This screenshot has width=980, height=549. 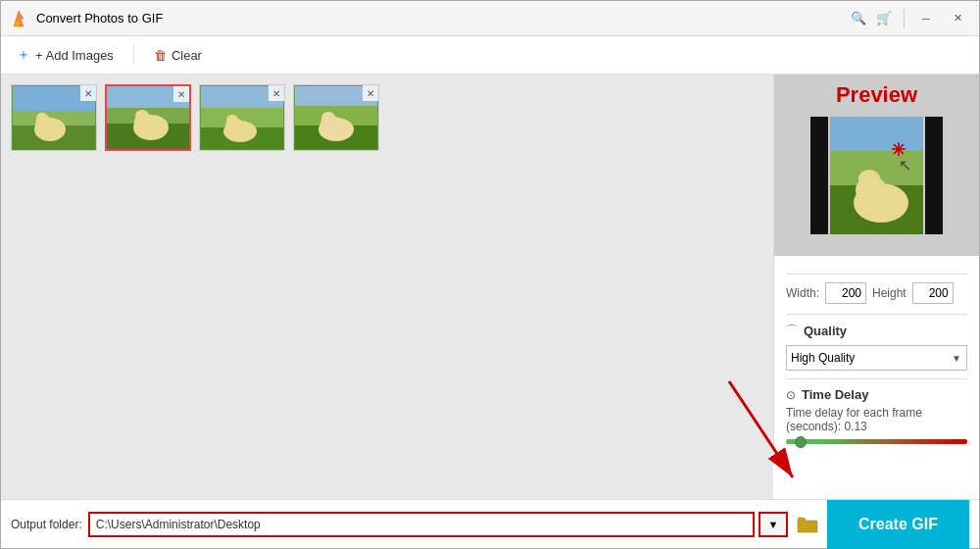 What do you see at coordinates (490, 524) in the screenshot?
I see `bottom-bar: Output folder: ▼ Create GIF` at bounding box center [490, 524].